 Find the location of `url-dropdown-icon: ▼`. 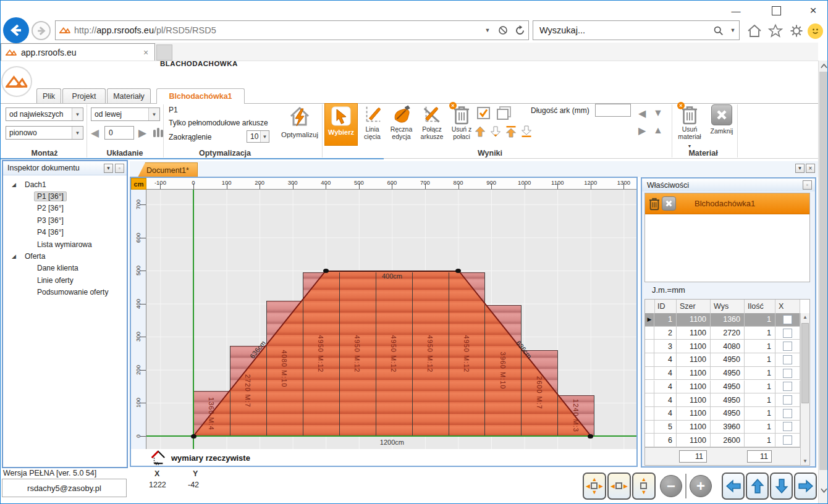

url-dropdown-icon: ▼ is located at coordinates (488, 30).